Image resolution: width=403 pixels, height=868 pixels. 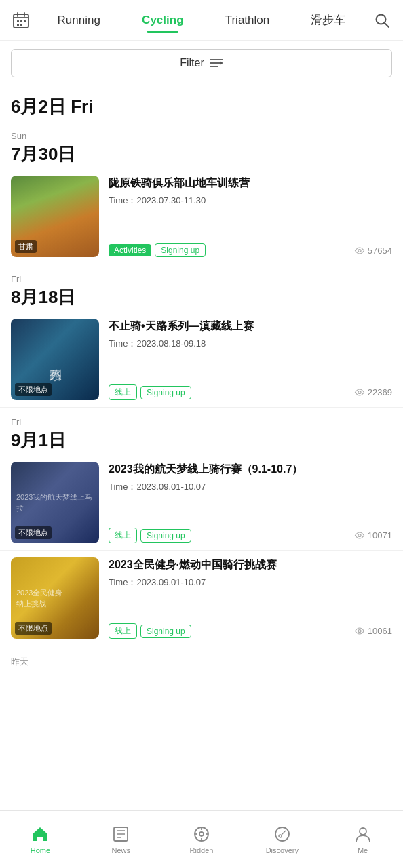 I want to click on bottom-nav-home: Home, so click(x=41, y=840).